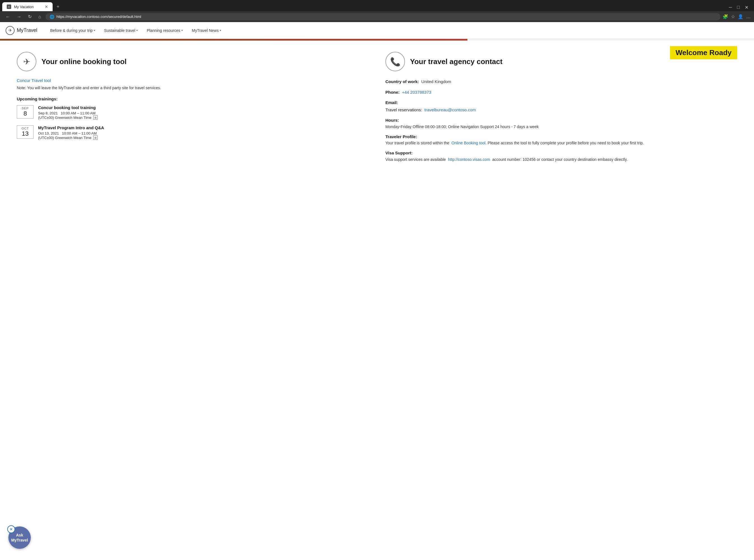 This screenshot has width=754, height=560. What do you see at coordinates (25, 114) in the screenshot?
I see `training-1-day: 8` at bounding box center [25, 114].